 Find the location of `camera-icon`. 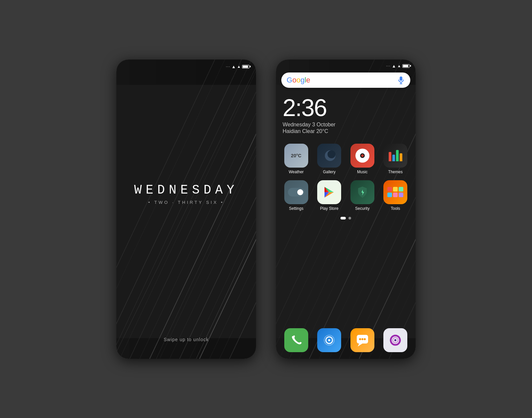

camera-icon is located at coordinates (395, 340).